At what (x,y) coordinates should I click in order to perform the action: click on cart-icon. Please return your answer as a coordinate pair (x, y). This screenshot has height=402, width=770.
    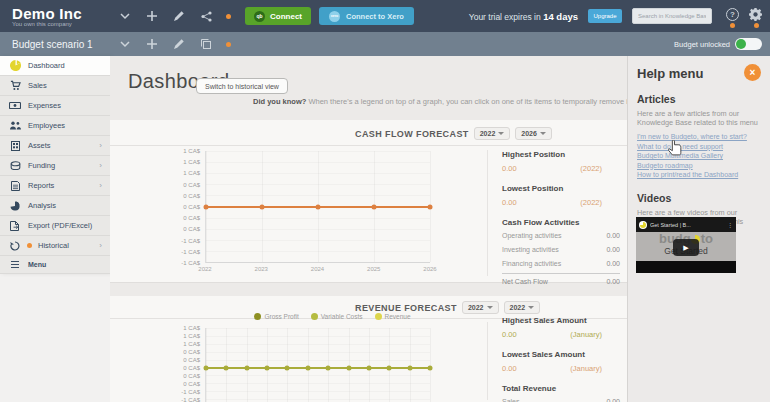
    Looking at the image, I should click on (15, 86).